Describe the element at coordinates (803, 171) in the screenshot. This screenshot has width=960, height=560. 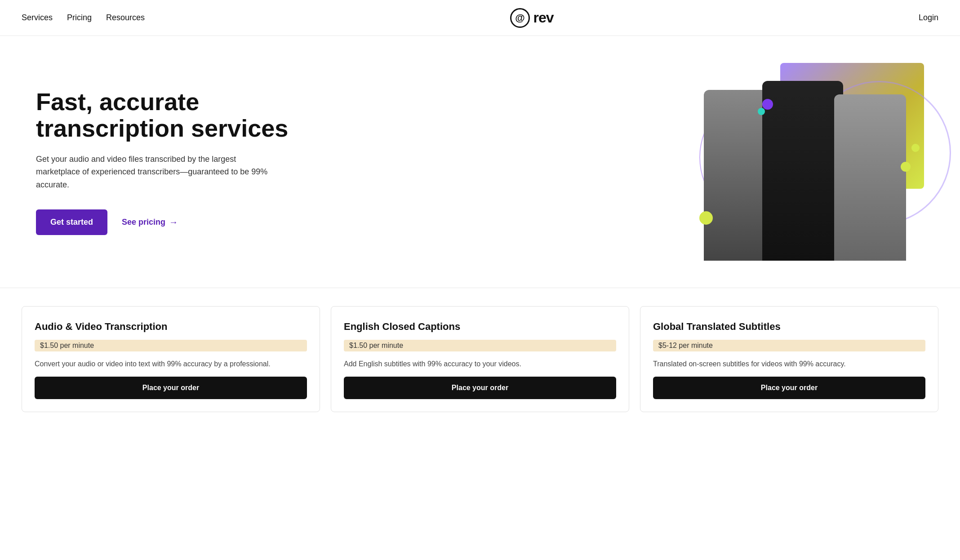
I see `person-2-silhouette` at that location.